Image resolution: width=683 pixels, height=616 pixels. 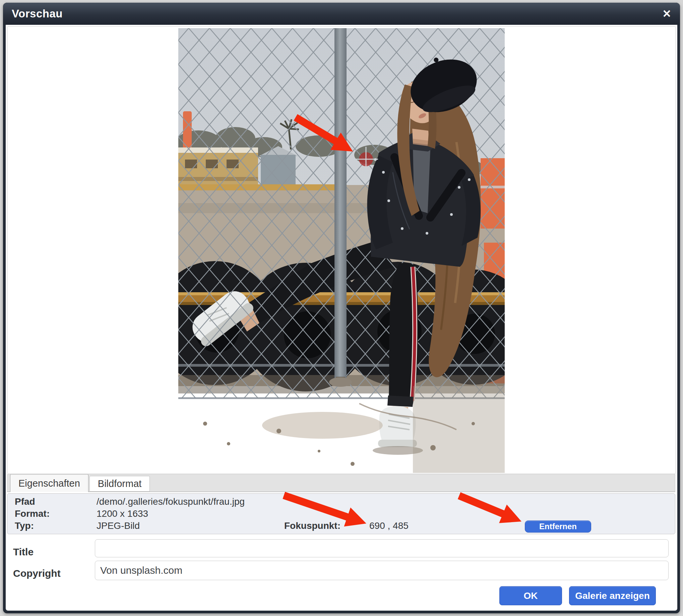 What do you see at coordinates (341, 483) in the screenshot?
I see `tabstrip: Eigenschaften Bildformat` at bounding box center [341, 483].